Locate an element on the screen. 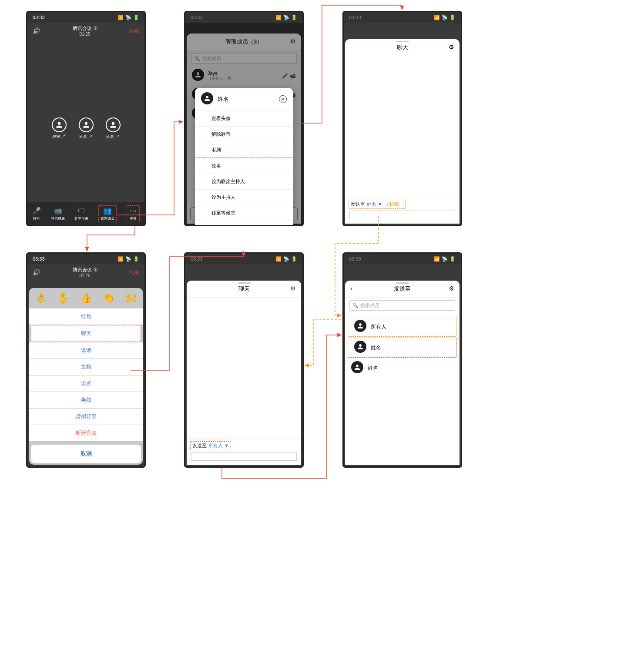  action-view-avatar: 查看头像 is located at coordinates (244, 118).